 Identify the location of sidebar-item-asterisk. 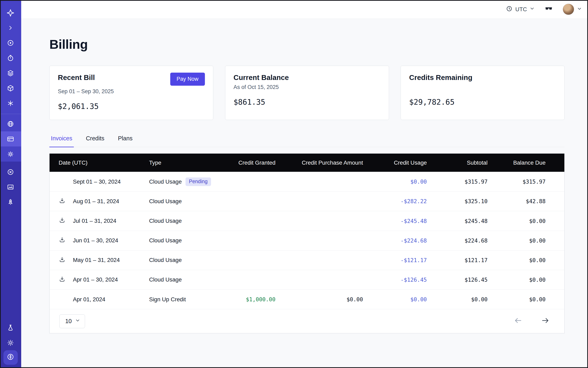
(11, 103).